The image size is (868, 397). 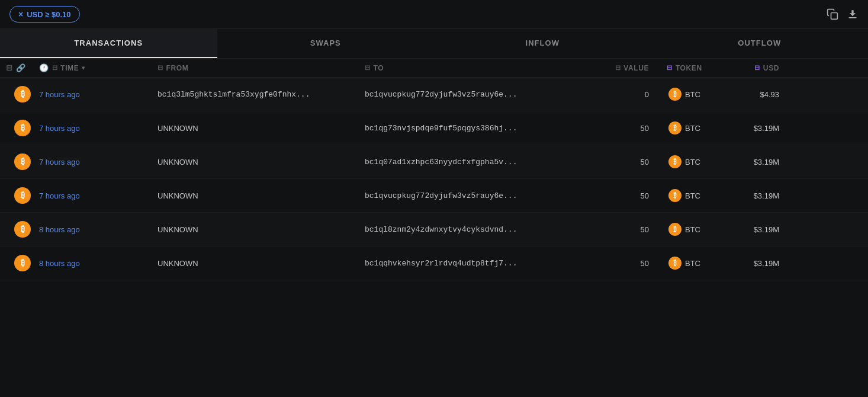 What do you see at coordinates (477, 162) in the screenshot?
I see `row-to: bc1q07ad1xzhpc63nyydcfxfgpha5v...` at bounding box center [477, 162].